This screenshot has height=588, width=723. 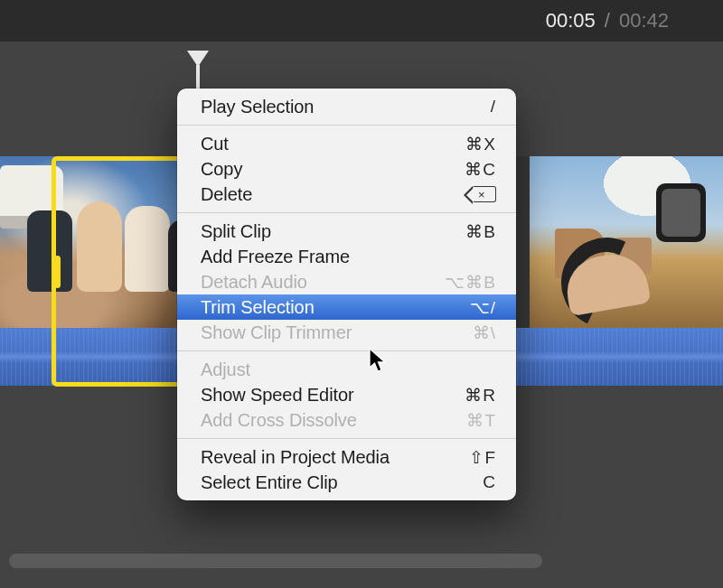 I want to click on menu-item-show-clip-trimmer: Show Clip Trimmer⌘\, so click(x=347, y=332).